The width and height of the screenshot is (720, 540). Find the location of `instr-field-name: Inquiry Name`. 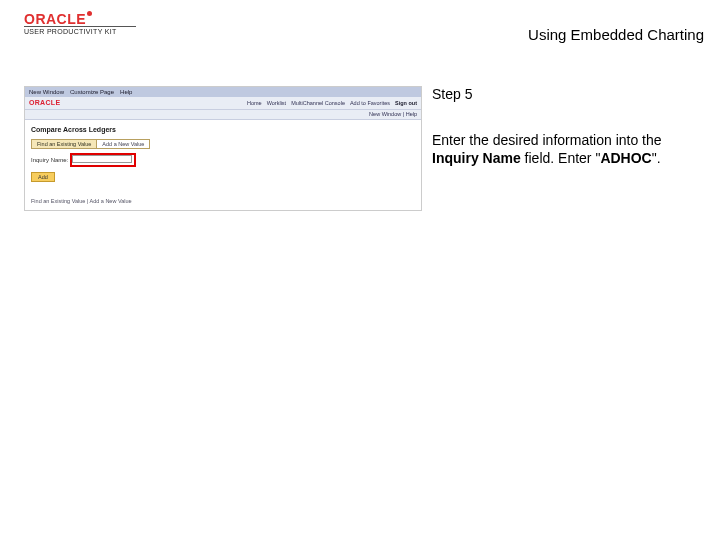

instr-field-name: Inquiry Name is located at coordinates (476, 158).